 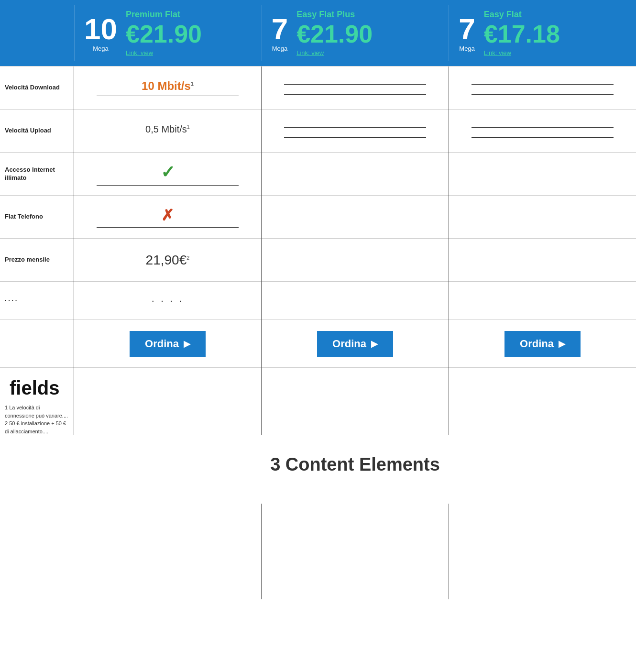 What do you see at coordinates (167, 301) in the screenshot?
I see `dots-cell-premium: · · · ·` at bounding box center [167, 301].